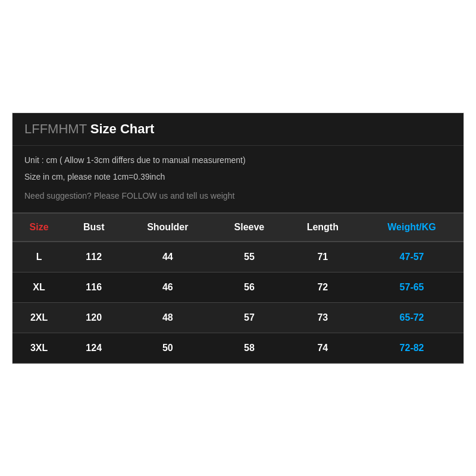  I want to click on cell-length: 71, so click(322, 257).